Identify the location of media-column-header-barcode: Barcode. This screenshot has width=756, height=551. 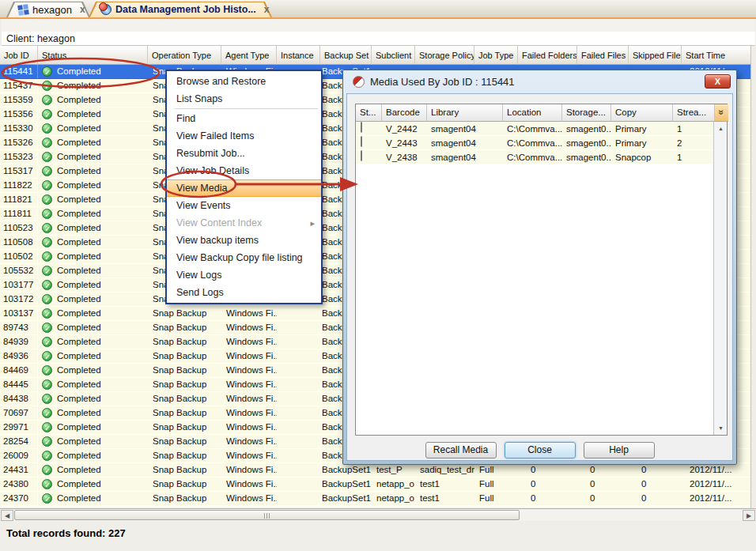
(405, 113).